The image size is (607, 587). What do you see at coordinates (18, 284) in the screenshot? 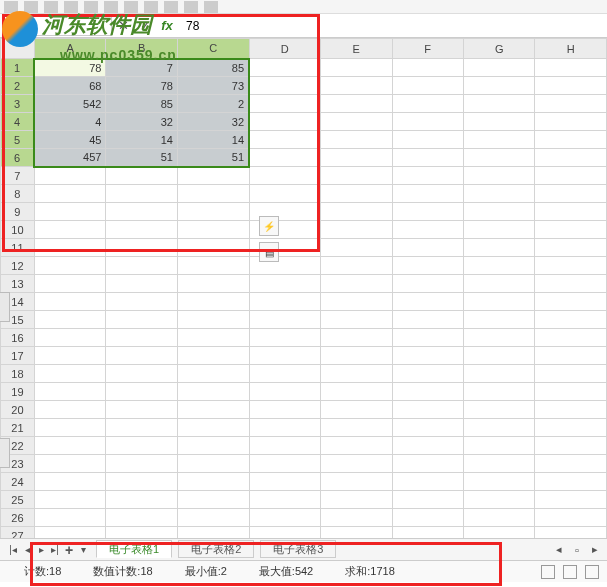
I see `row-header: 13` at bounding box center [18, 284].